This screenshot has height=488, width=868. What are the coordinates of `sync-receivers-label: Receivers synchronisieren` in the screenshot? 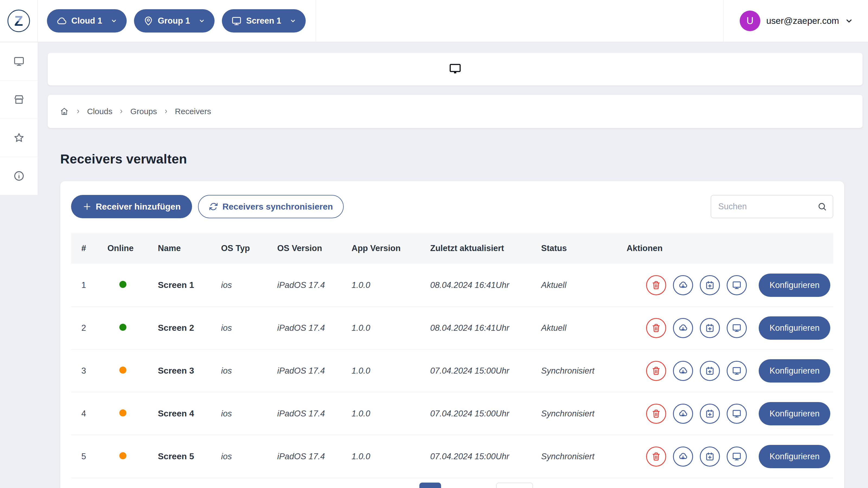 It's located at (278, 207).